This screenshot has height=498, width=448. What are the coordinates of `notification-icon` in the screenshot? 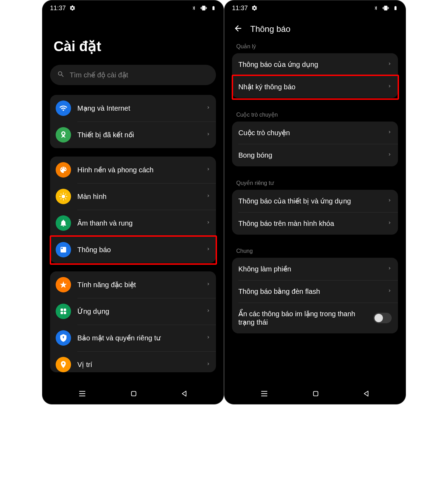 It's located at (63, 250).